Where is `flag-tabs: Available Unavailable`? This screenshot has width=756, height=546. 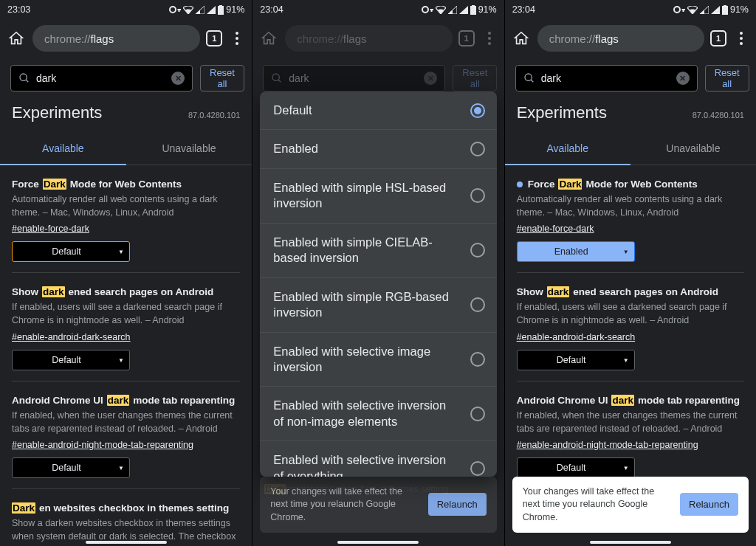
flag-tabs: Available Unavailable is located at coordinates (126, 149).